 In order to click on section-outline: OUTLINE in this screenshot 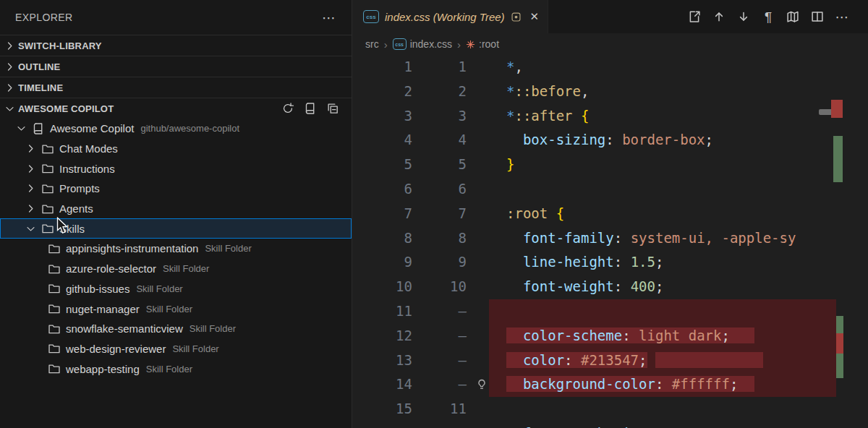, I will do `click(176, 67)`.